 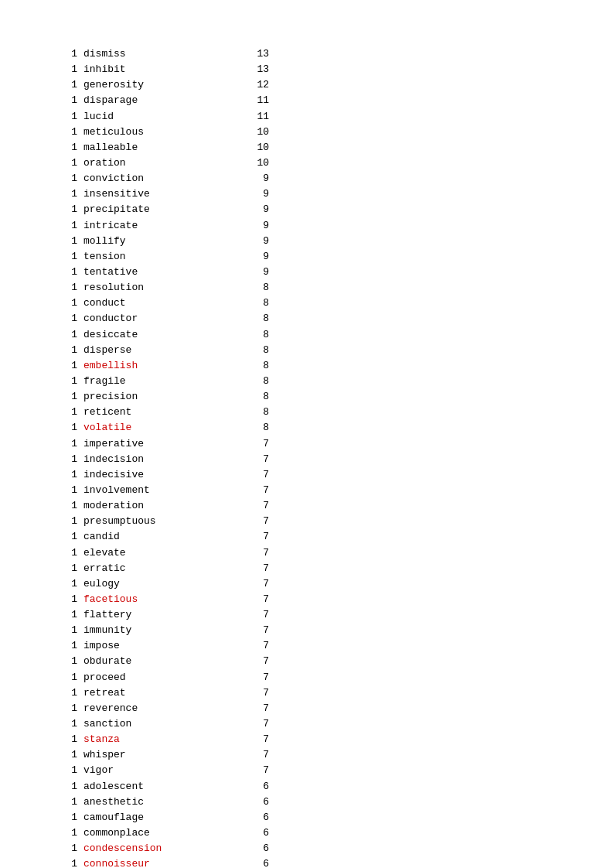 What do you see at coordinates (161, 755) in the screenshot?
I see `item-word: whisper` at bounding box center [161, 755].